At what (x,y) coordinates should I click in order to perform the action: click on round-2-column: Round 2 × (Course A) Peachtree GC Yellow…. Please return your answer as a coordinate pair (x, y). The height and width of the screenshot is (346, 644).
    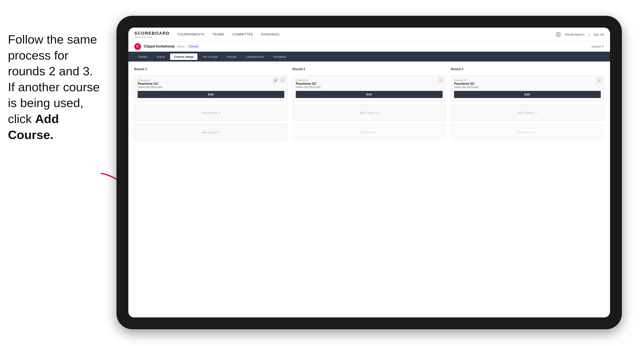
    Looking at the image, I should click on (369, 104).